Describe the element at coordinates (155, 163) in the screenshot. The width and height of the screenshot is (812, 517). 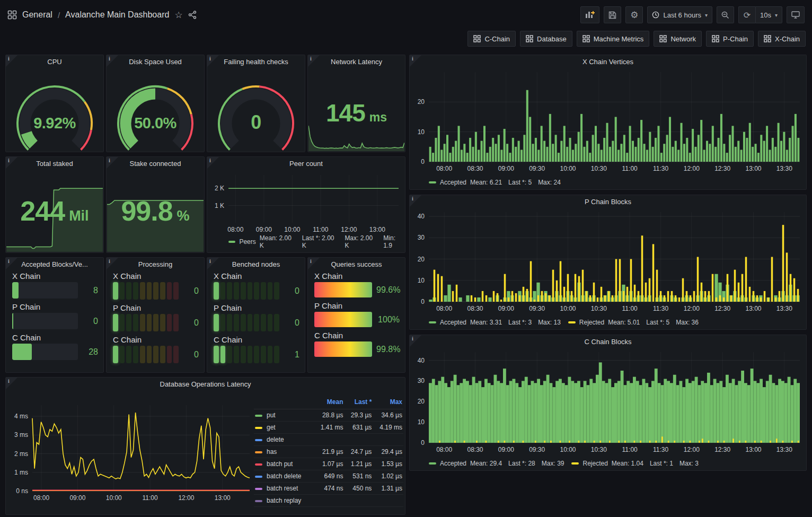
I see `panel-title: Stake connected` at that location.